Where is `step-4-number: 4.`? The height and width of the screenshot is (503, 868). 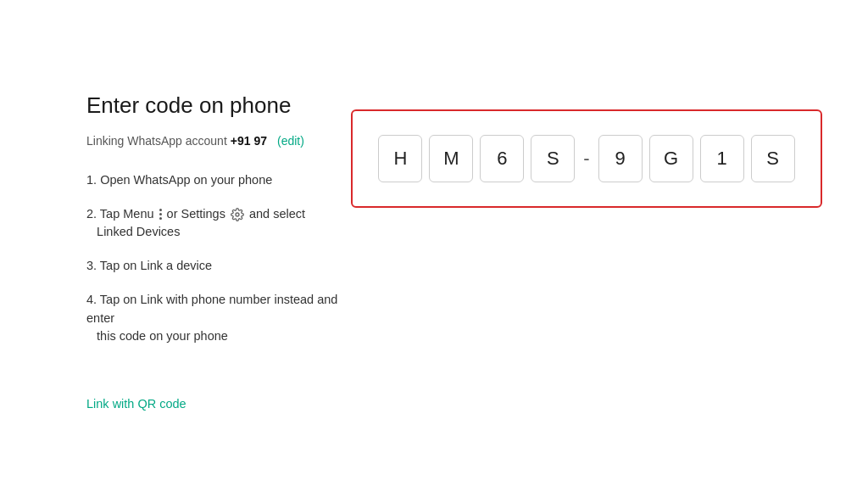 step-4-number: 4. is located at coordinates (93, 299).